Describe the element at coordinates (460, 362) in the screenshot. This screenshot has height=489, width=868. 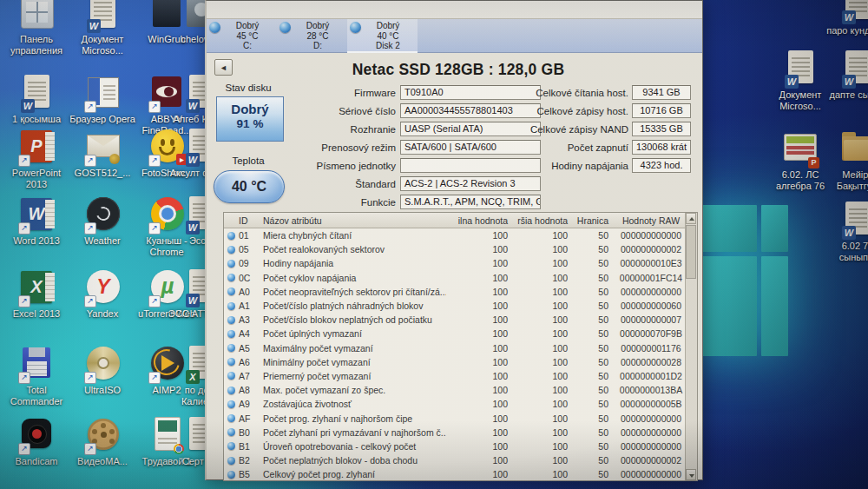
I see `smart-attribute-row: A6 Minimálny počet vymazaní 100 100 50 0…` at that location.